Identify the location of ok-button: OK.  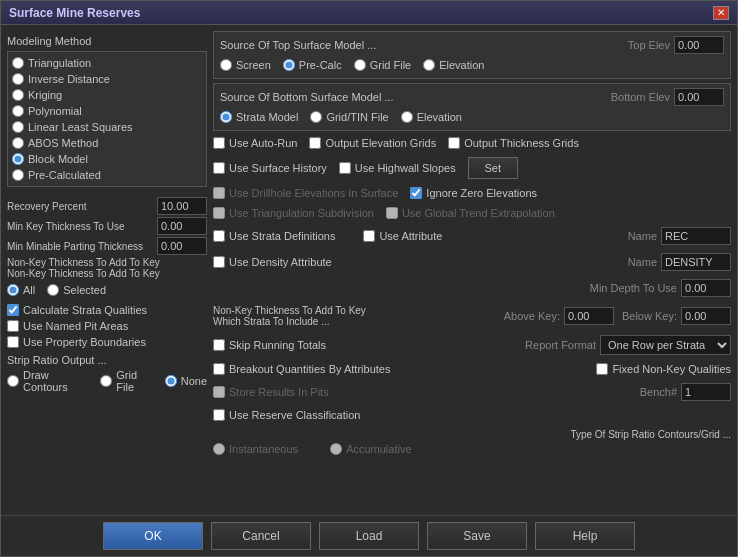
(153, 536).